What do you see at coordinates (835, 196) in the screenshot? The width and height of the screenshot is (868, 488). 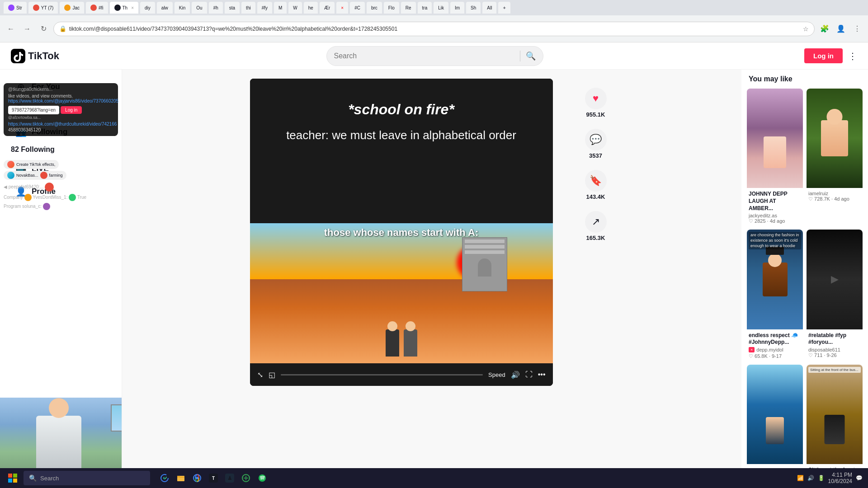 I see `rec-info-2: iamelruiz ♡ 728.7K · 4d ago` at bounding box center [835, 196].